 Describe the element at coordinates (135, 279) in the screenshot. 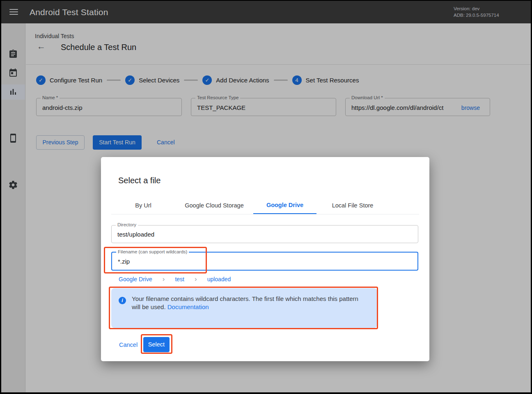

I see `breadcrumb-google-drive: Google Drive` at that location.